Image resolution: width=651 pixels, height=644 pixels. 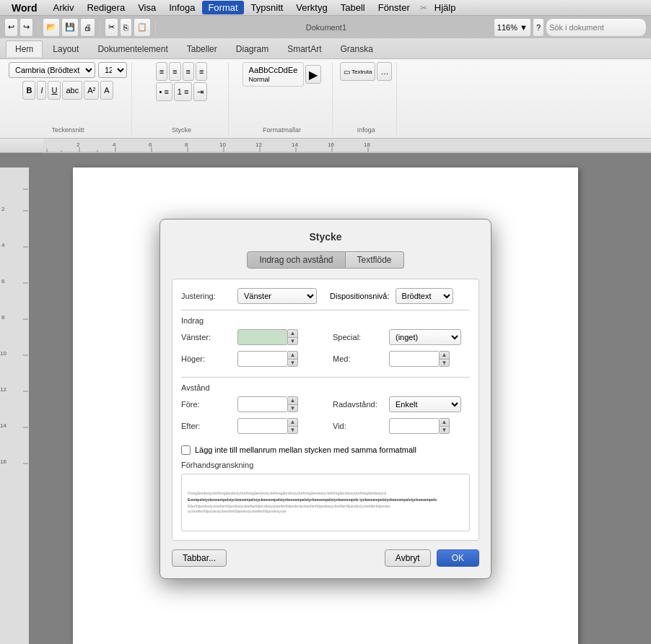 What do you see at coordinates (293, 334) in the screenshot?
I see `vanster-up-button: ▲` at bounding box center [293, 334].